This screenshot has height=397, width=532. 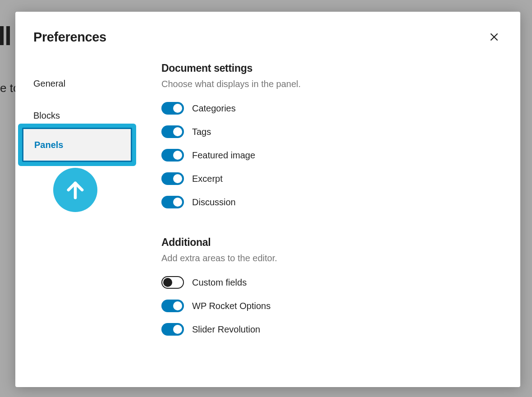 I want to click on toggle-tags, so click(x=173, y=132).